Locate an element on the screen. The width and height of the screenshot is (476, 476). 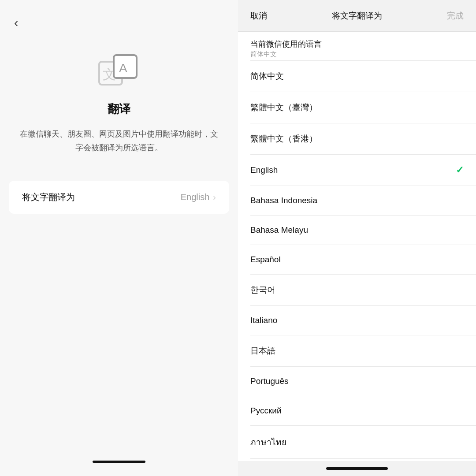
language-name: 한국어 is located at coordinates (263, 290).